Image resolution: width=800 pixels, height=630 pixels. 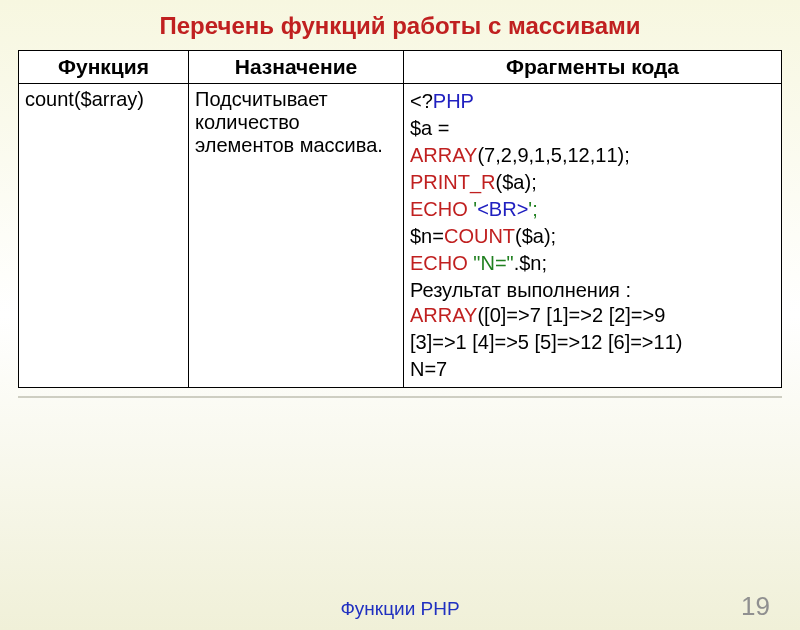 What do you see at coordinates (430, 128) in the screenshot?
I see `code-span: $a =` at bounding box center [430, 128].